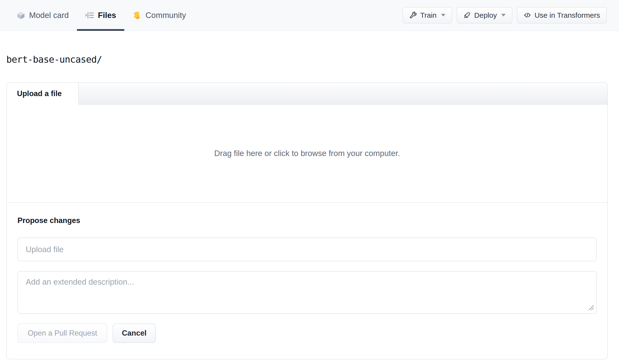 The width and height of the screenshot is (619, 364). What do you see at coordinates (101, 15) in the screenshot?
I see `tab-files: Files` at bounding box center [101, 15].